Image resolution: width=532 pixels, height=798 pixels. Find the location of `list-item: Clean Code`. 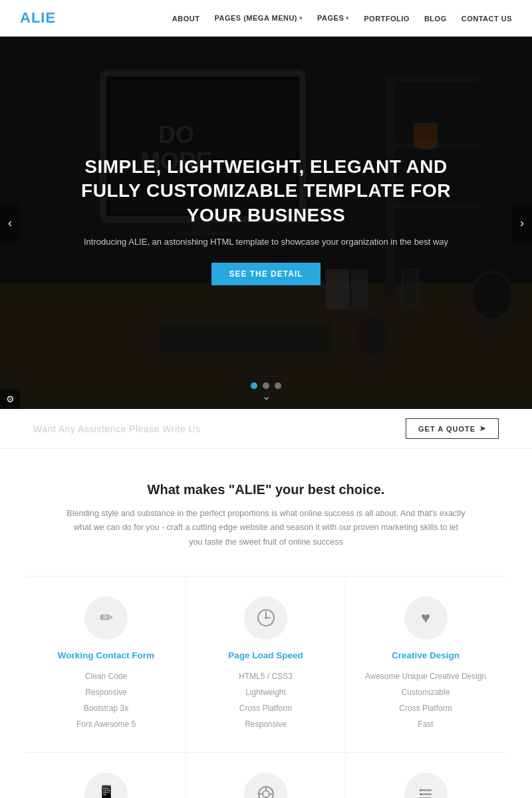

list-item: Clean Code is located at coordinates (106, 676).